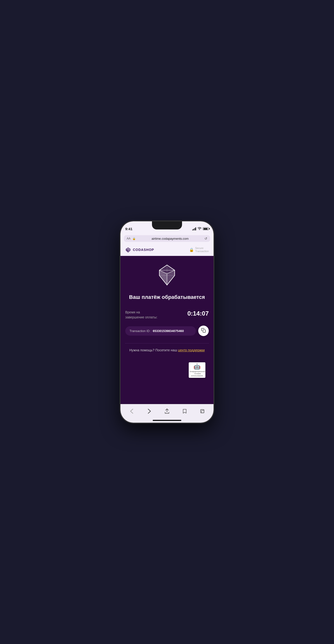 This screenshot has width=334, height=644. Describe the element at coordinates (167, 330) in the screenshot. I see `main-content: Ваш платёж обрабатывается Время на завер…` at that location.